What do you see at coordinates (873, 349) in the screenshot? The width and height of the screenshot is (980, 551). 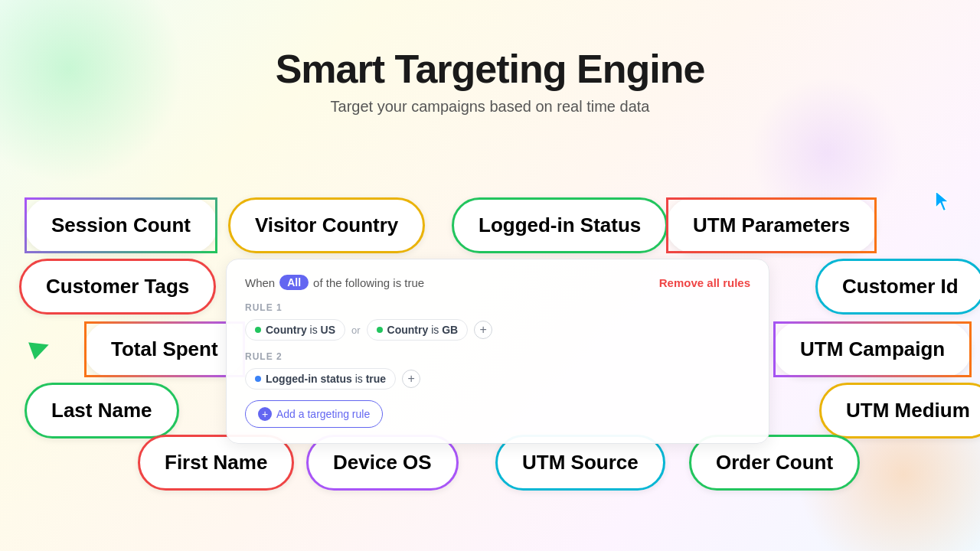 I see `pill-utm-campaign: UTM Campaign` at bounding box center [873, 349].